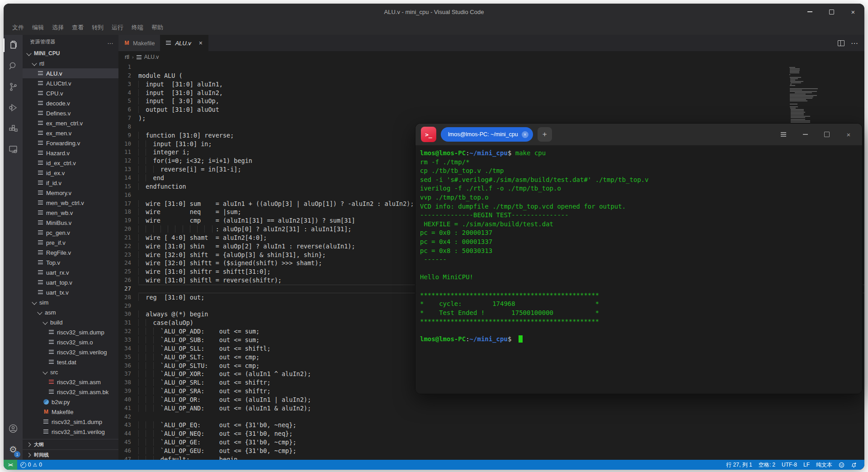  What do you see at coordinates (38, 28) in the screenshot?
I see `menu-item-1: 编辑` at bounding box center [38, 28].